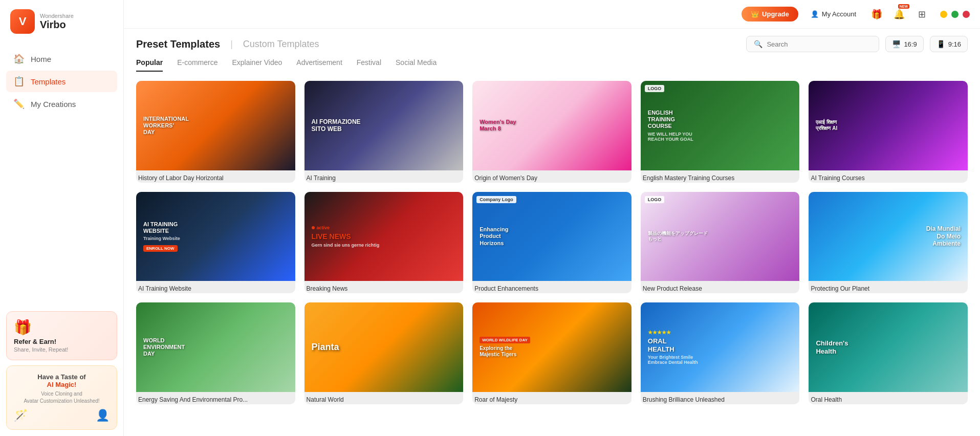 The image size is (980, 436). I want to click on avatar-icon: 👤, so click(102, 416).